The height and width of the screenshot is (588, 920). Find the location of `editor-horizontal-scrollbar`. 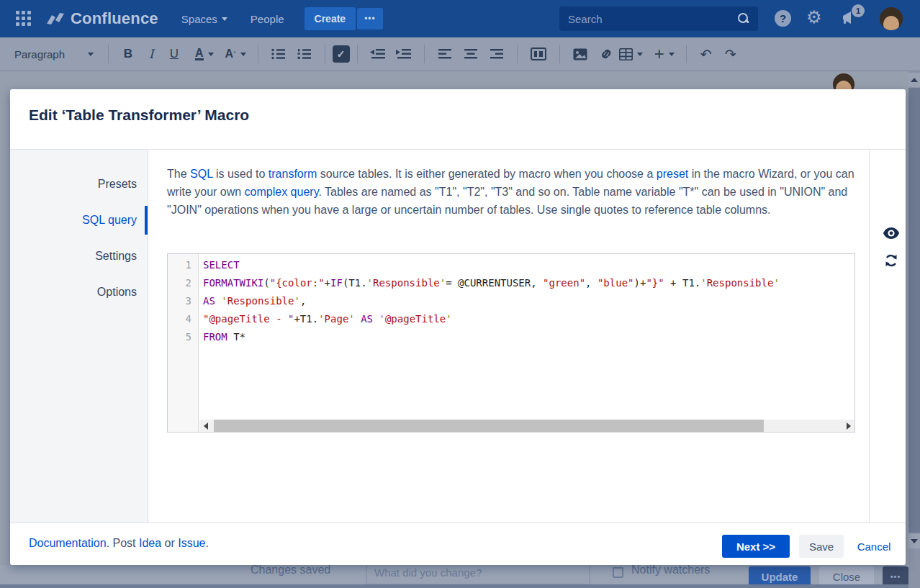

editor-horizontal-scrollbar is located at coordinates (527, 426).